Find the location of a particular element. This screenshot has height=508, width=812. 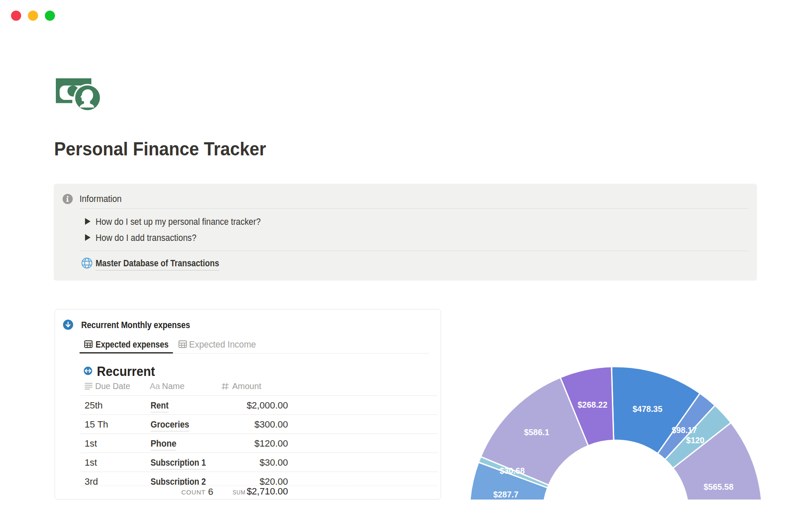

svg-text: $478.35 is located at coordinates (648, 409).